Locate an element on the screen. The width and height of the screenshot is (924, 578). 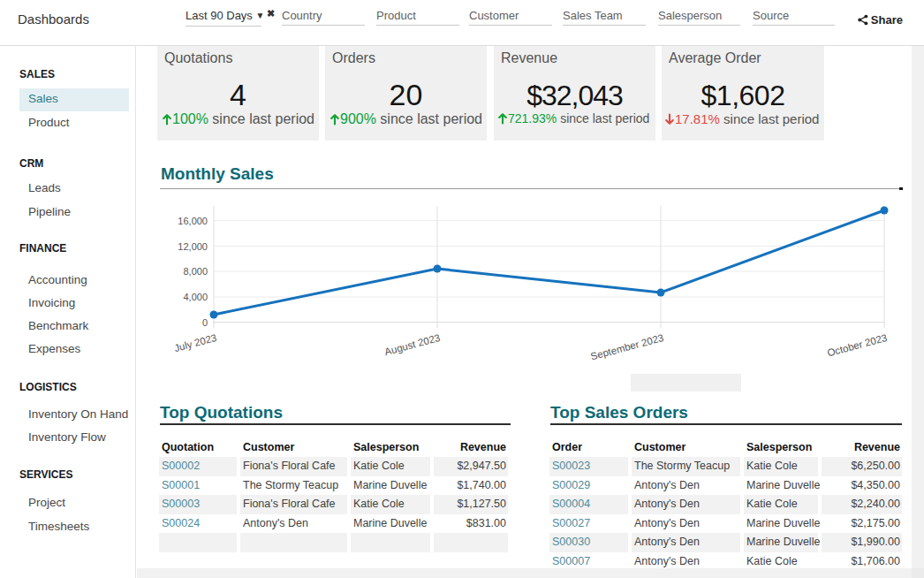
svg-text: 4,000 is located at coordinates (195, 297).